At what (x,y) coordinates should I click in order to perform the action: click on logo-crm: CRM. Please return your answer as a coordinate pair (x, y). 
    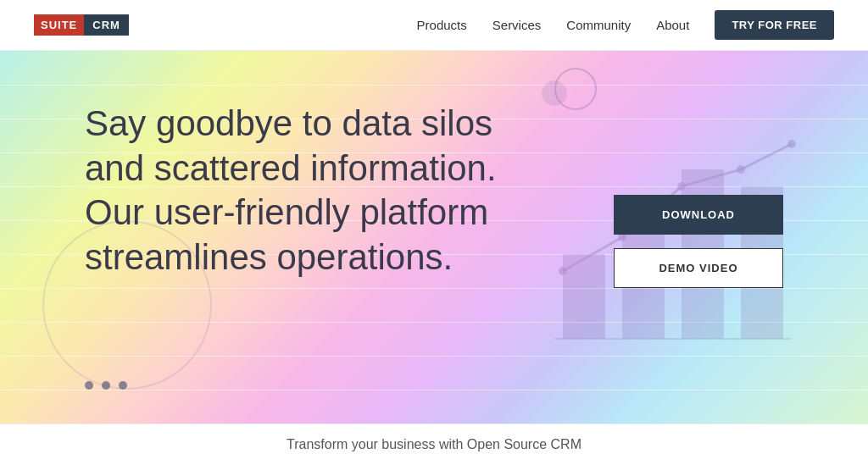
    Looking at the image, I should click on (107, 25).